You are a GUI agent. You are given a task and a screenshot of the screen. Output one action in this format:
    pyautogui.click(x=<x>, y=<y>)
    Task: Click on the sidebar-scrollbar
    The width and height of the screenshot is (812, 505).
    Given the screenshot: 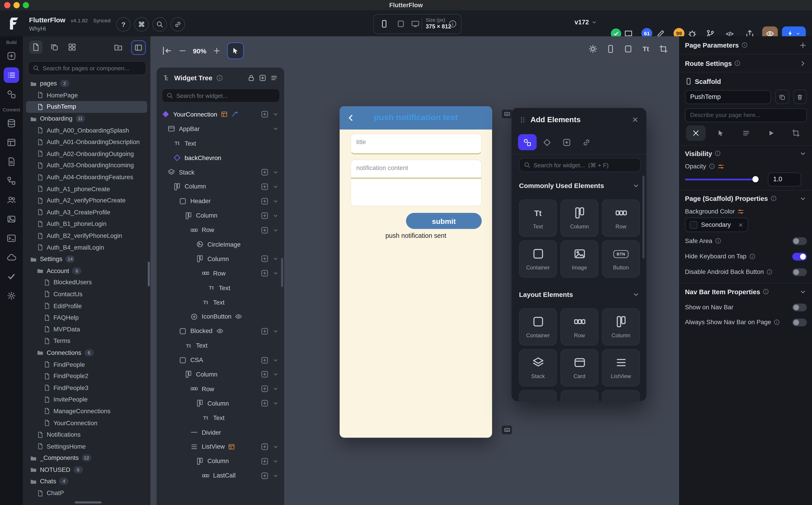 What is the action you would take?
    pyautogui.click(x=149, y=274)
    